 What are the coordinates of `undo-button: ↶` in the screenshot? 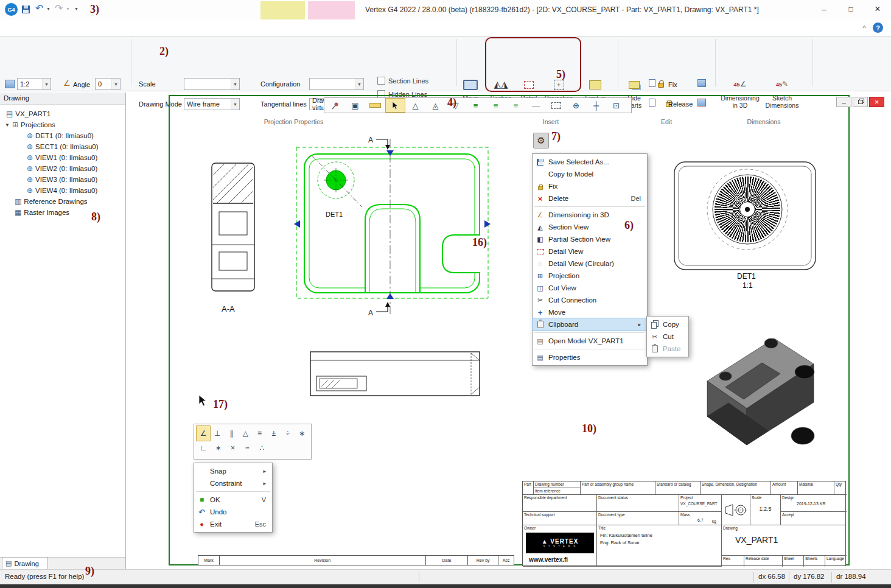 It's located at (39, 9).